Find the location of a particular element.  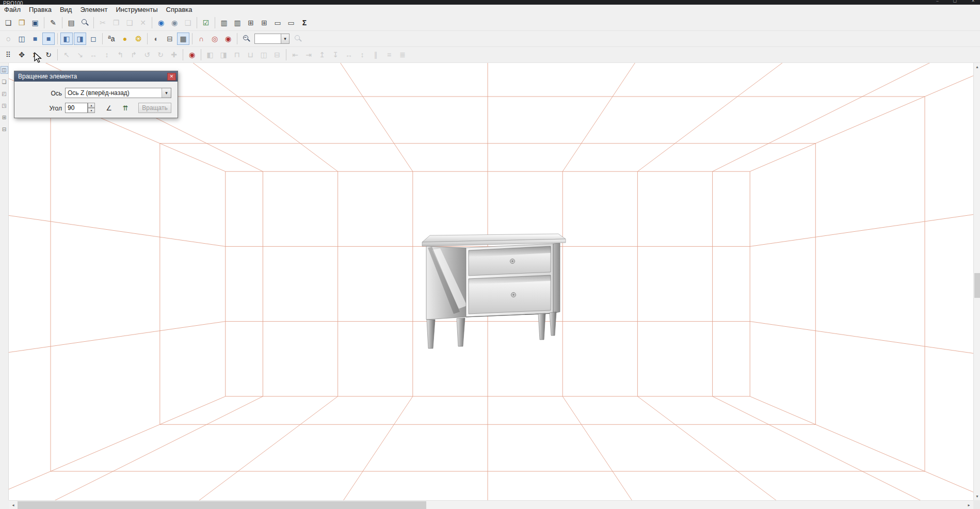

copy-button: ❐ is located at coordinates (116, 23).